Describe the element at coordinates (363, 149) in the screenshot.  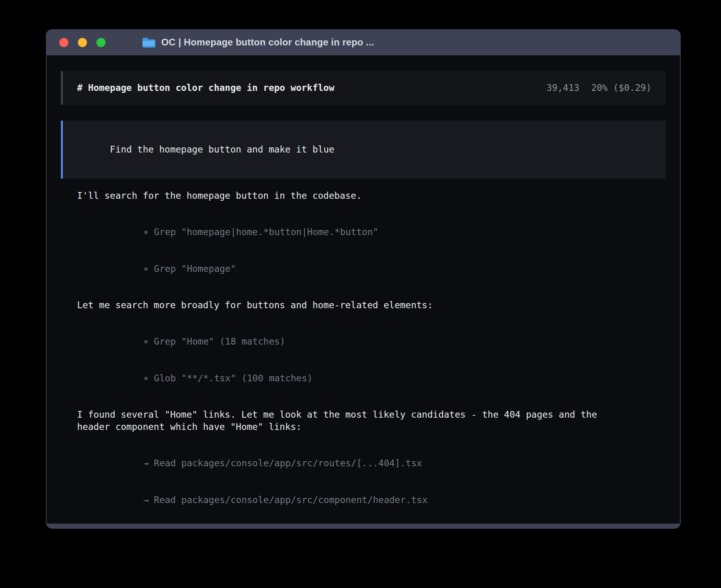
I see `user-message: Find the homepage button and make it blu…` at that location.